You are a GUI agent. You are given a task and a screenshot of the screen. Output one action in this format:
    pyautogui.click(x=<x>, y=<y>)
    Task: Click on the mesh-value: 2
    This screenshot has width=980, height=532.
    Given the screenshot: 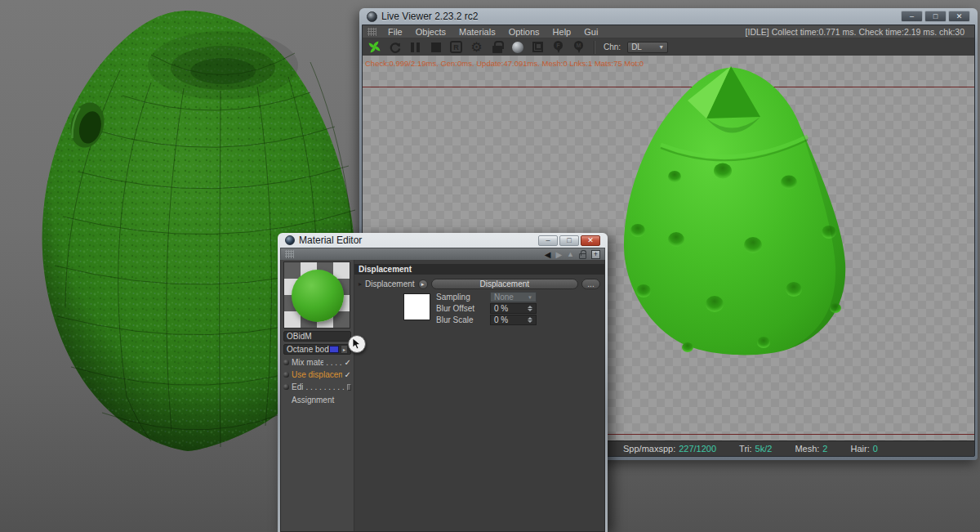 What is the action you would take?
    pyautogui.click(x=825, y=449)
    